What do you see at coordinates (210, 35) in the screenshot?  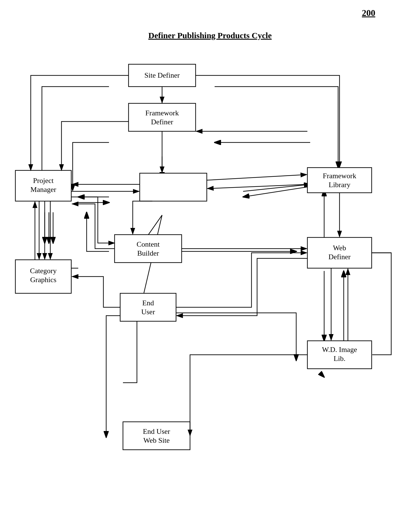 I see `diagram-title: Definer Publishing Products Cycle` at bounding box center [210, 35].